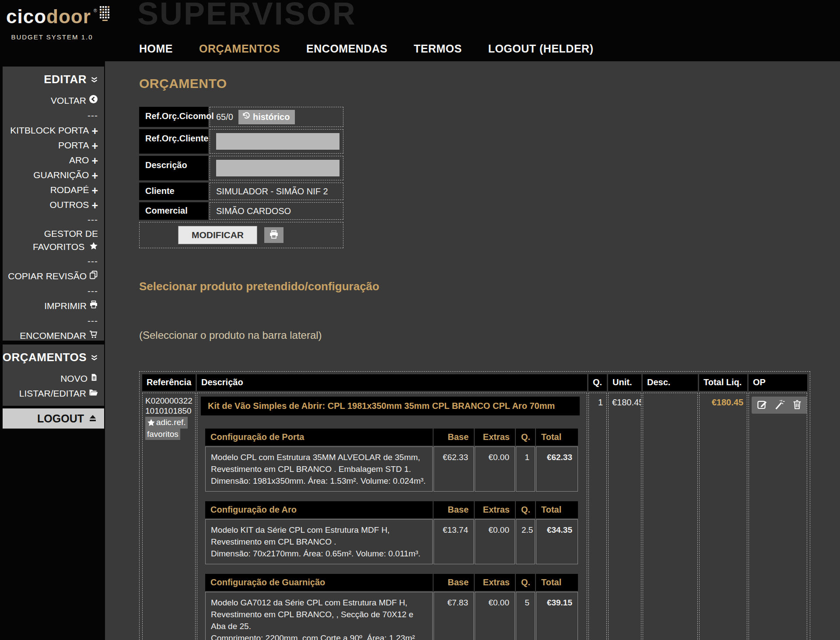 The image size is (840, 640). I want to click on row-total-liq-cell: €180.45, so click(723, 517).